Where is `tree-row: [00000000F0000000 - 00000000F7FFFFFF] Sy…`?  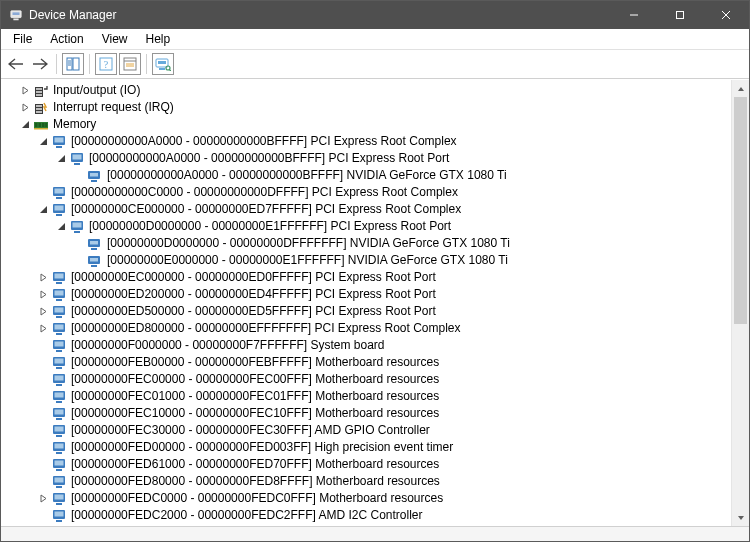
tree-row: [00000000F0000000 - 00000000F7FFFFFF] Sy… is located at coordinates (366, 346).